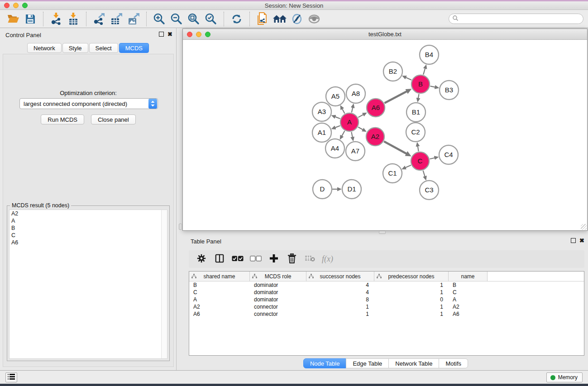 The width and height of the screenshot is (588, 386). What do you see at coordinates (375, 137) in the screenshot?
I see `graph-node: A2` at bounding box center [375, 137].